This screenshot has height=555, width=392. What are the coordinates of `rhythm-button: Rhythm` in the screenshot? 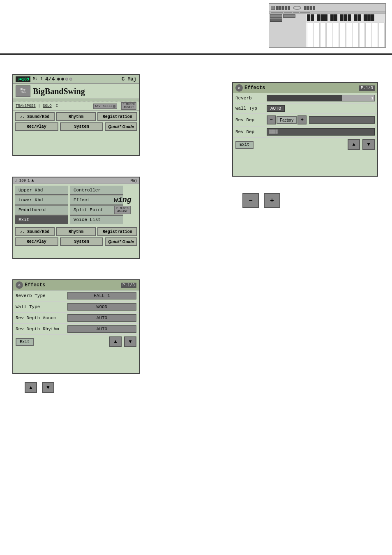 It's located at (76, 117).